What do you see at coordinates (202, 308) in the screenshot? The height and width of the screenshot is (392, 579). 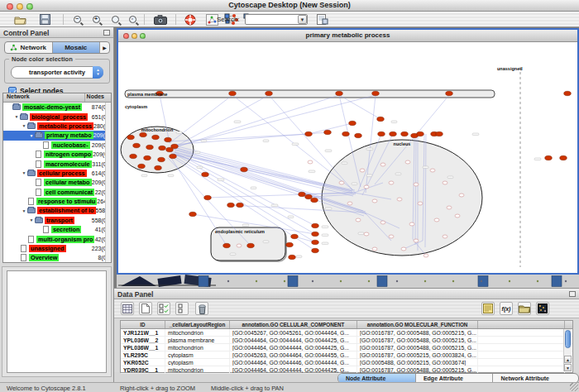 I see `delete-attribute-icon` at bounding box center [202, 308].